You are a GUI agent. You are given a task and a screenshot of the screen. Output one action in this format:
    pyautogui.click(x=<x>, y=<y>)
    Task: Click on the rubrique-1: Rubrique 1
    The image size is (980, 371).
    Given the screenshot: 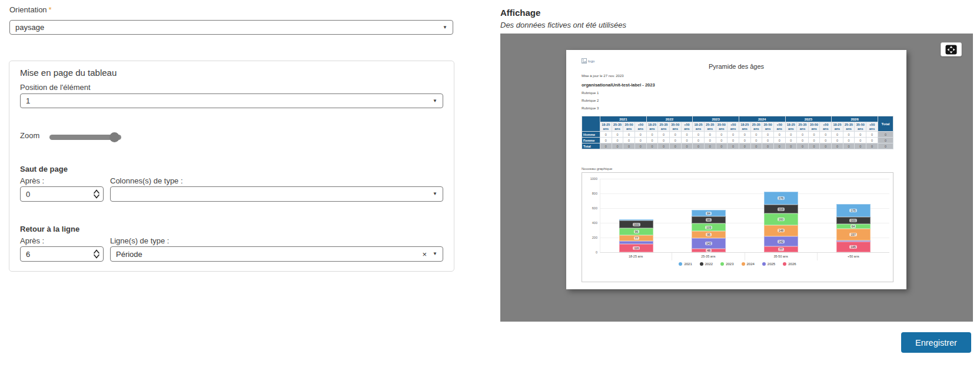 What is the action you would take?
    pyautogui.click(x=590, y=93)
    